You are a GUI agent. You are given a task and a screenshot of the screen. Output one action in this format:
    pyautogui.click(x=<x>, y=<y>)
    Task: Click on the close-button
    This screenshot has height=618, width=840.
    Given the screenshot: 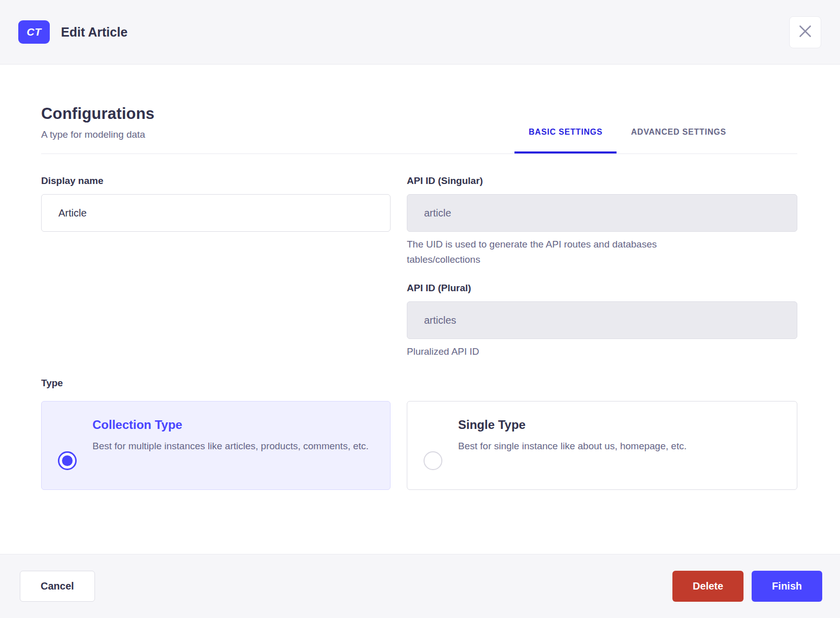 What is the action you would take?
    pyautogui.click(x=805, y=33)
    